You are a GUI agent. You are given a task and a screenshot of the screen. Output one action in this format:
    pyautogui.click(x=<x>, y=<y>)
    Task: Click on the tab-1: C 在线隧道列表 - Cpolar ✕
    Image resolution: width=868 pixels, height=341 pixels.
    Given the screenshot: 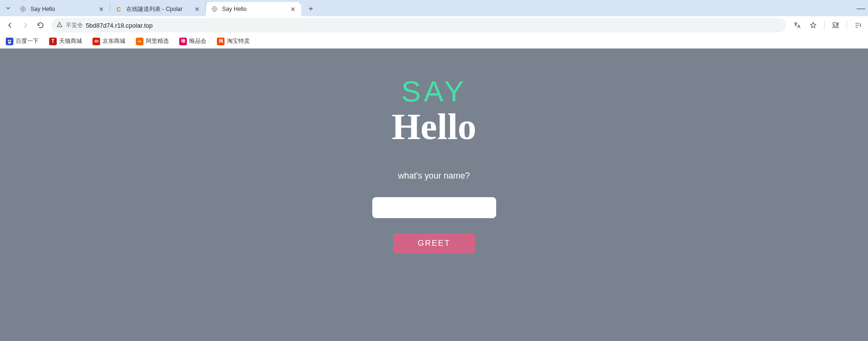 What is the action you would take?
    pyautogui.click(x=158, y=9)
    